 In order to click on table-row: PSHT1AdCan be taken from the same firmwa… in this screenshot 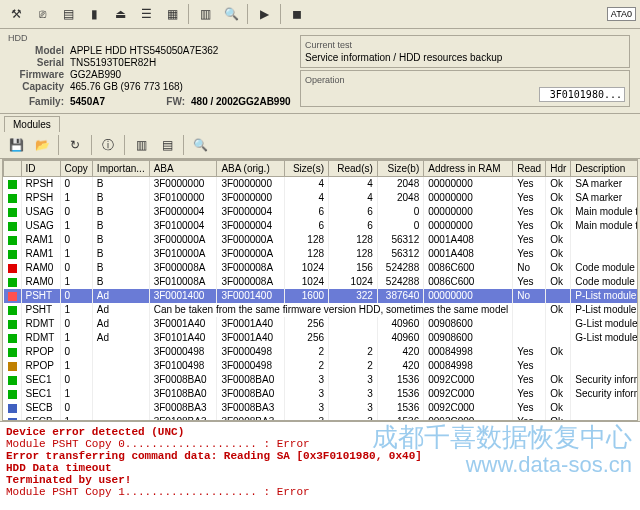, I will do `click(322, 310)`.